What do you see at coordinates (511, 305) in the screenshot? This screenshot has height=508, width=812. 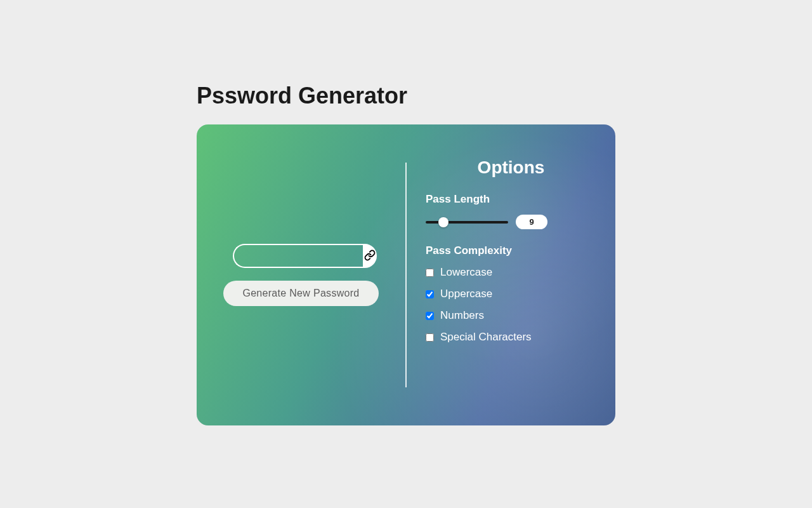 I see `complexity-options: Lowercase Uppercase Numbers Special Char…` at bounding box center [511, 305].